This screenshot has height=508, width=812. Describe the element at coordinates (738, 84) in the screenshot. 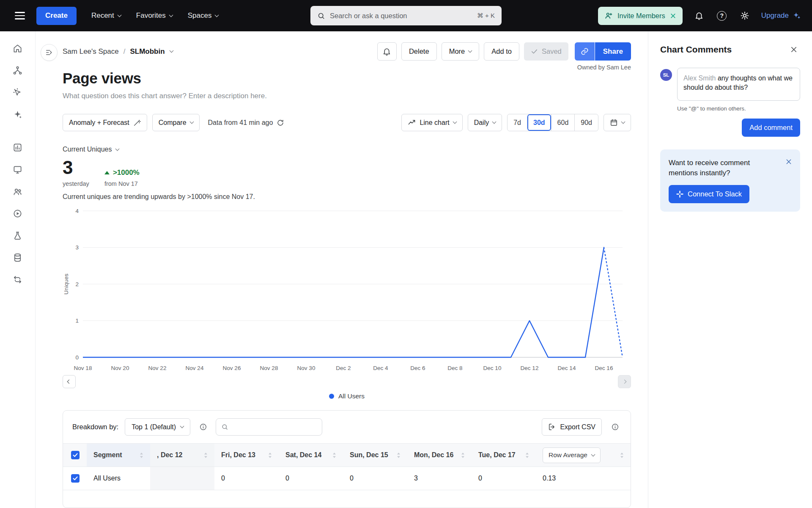

I see `comment-input: Alex Smith any thoughts on what we shoul…` at that location.